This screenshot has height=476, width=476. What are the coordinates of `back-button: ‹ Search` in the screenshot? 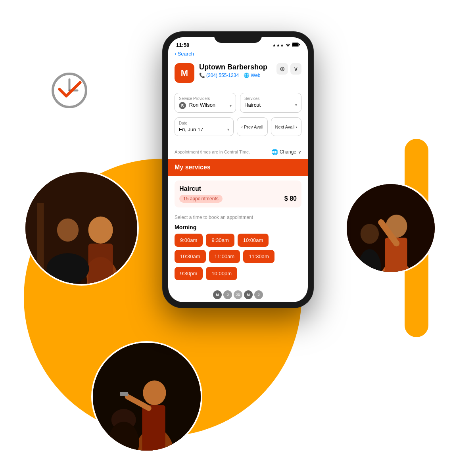 It's located at (238, 54).